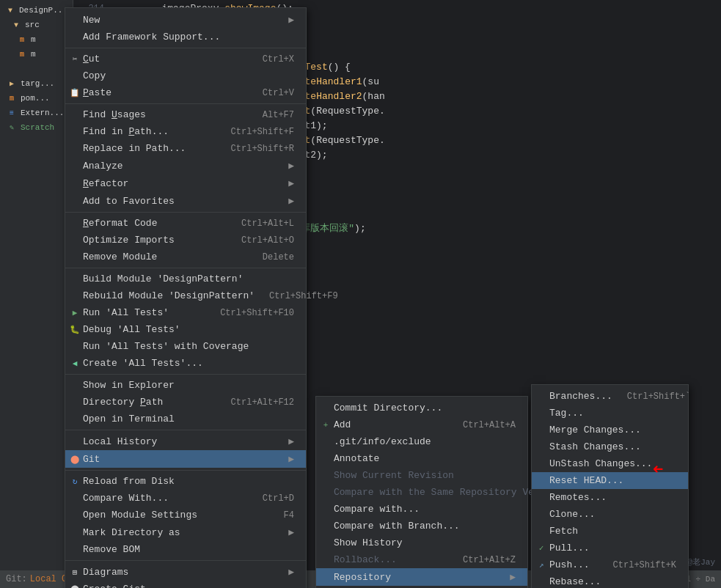 Image resolution: width=721 pixels, height=588 pixels. I want to click on repo-rebase: Rebase..., so click(610, 581).